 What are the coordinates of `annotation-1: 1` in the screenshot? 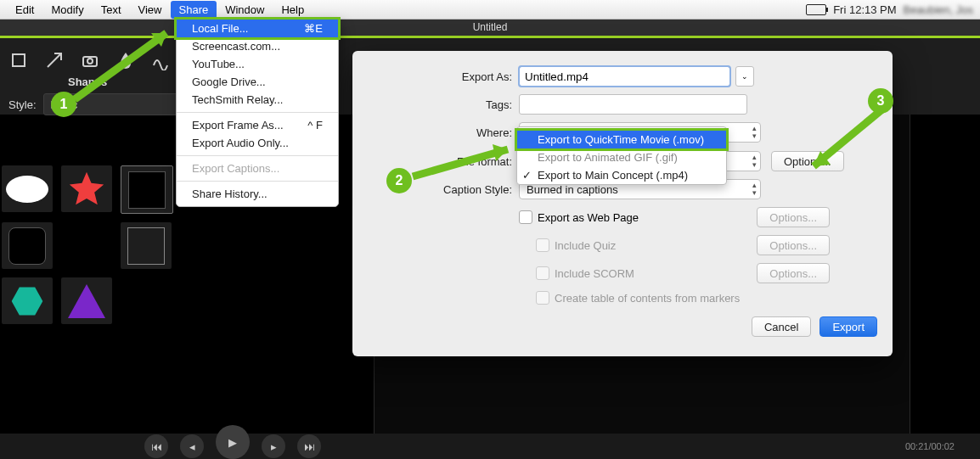 It's located at (64, 104).